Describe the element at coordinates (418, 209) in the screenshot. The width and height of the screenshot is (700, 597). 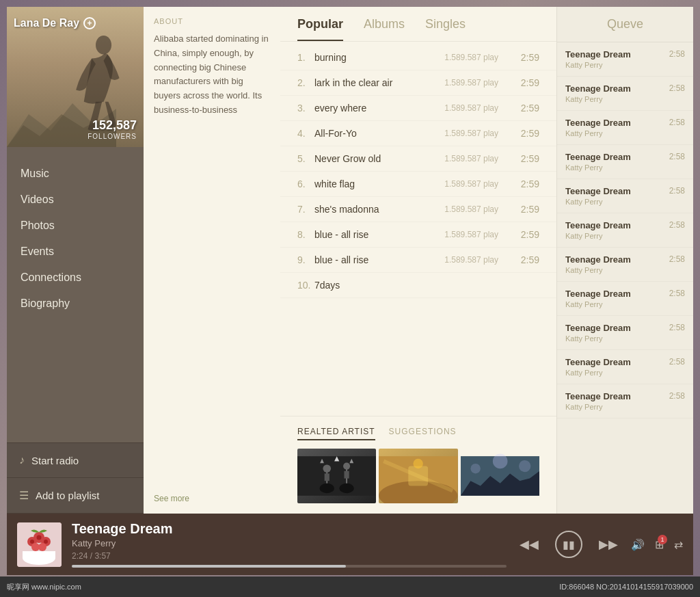
I see `table-row: 7. she's madonna 1.589.587 play 2:59` at that location.